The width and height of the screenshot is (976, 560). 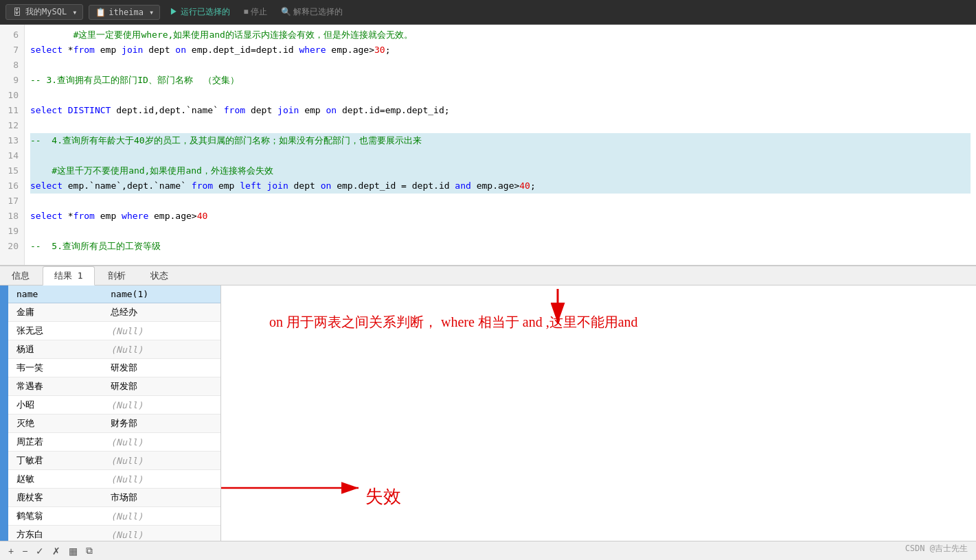 What do you see at coordinates (126, 12) in the screenshot?
I see `schema-label: itheima` at bounding box center [126, 12].